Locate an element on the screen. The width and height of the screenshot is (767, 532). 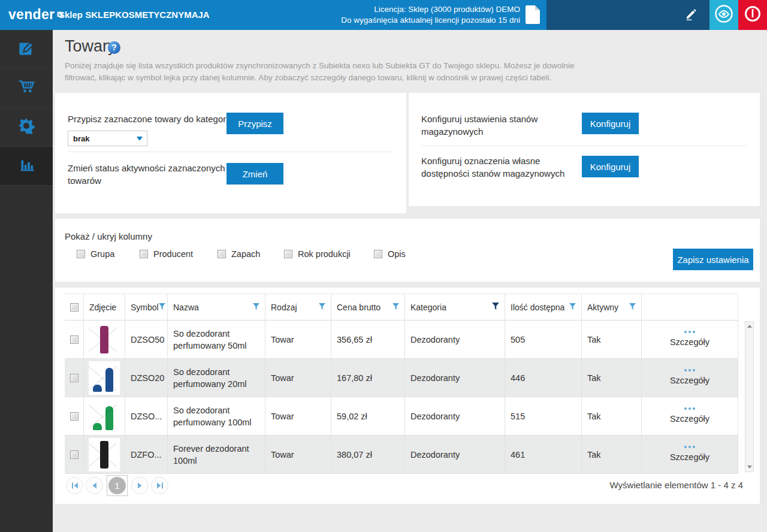
last-page-button is located at coordinates (159, 485).